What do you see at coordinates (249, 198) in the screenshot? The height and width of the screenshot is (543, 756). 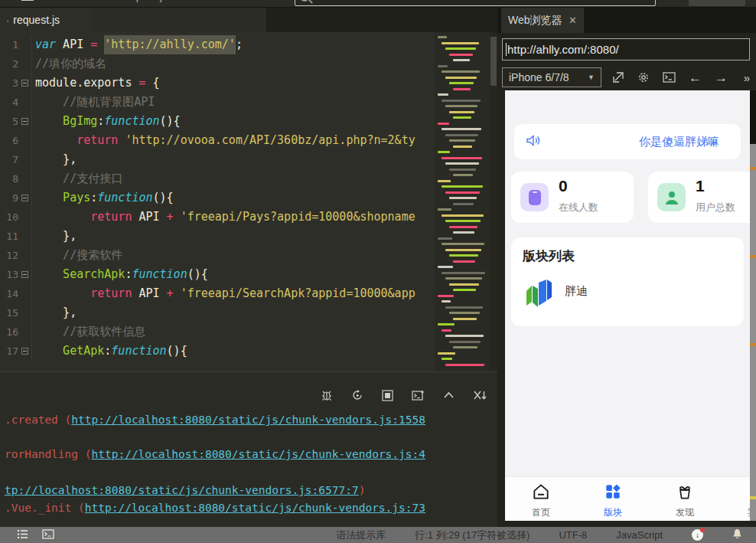 I see `code-line: 9 Pays:function(){` at bounding box center [249, 198].